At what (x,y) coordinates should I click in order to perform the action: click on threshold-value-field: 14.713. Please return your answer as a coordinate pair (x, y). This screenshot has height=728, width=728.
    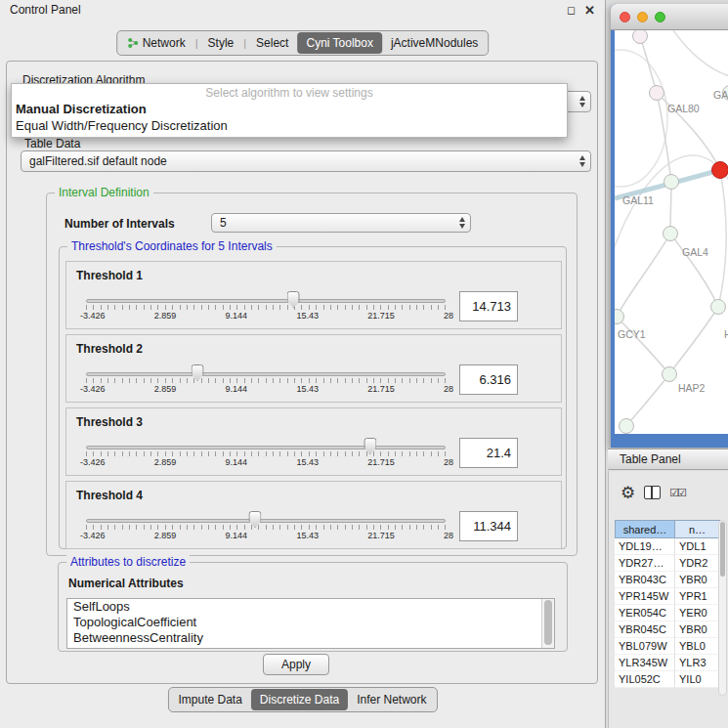
    Looking at the image, I should click on (489, 307).